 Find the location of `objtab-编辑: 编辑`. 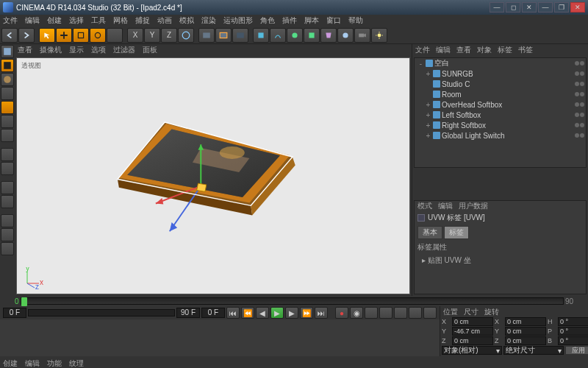

objtab-编辑: 编辑 is located at coordinates (443, 50).